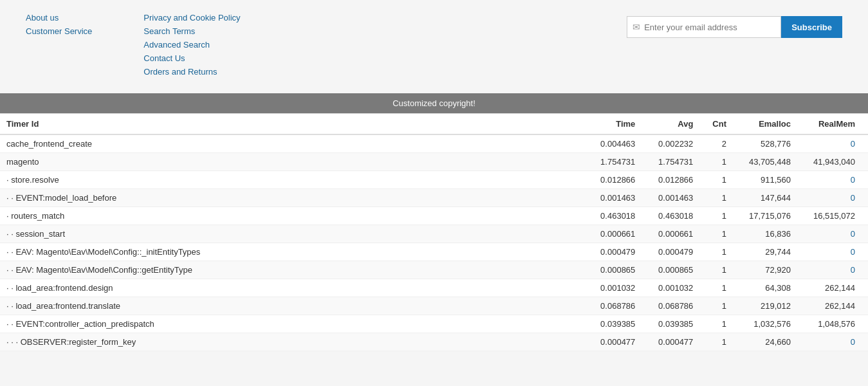  I want to click on cell-realmem: 1,048,576, so click(836, 324).